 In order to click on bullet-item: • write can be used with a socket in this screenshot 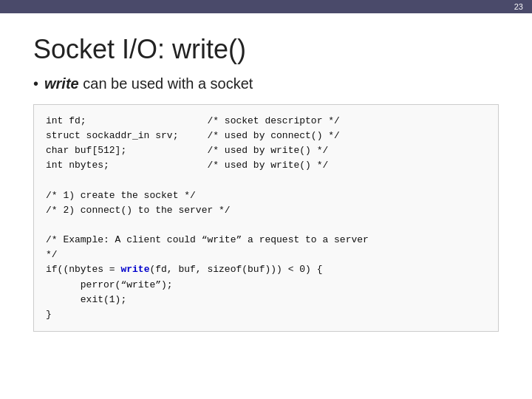, I will do `click(266, 84)`.